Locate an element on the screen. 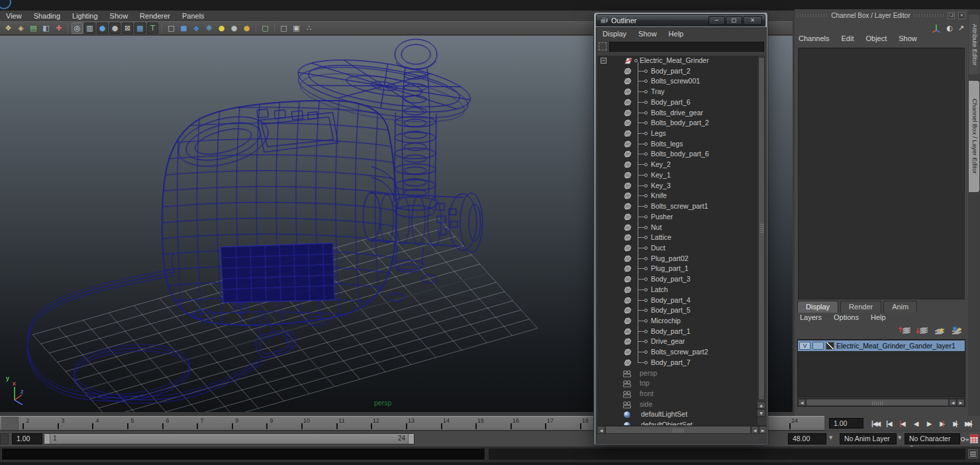  outliner-mesh-row: Body_part_2 is located at coordinates (678, 72).